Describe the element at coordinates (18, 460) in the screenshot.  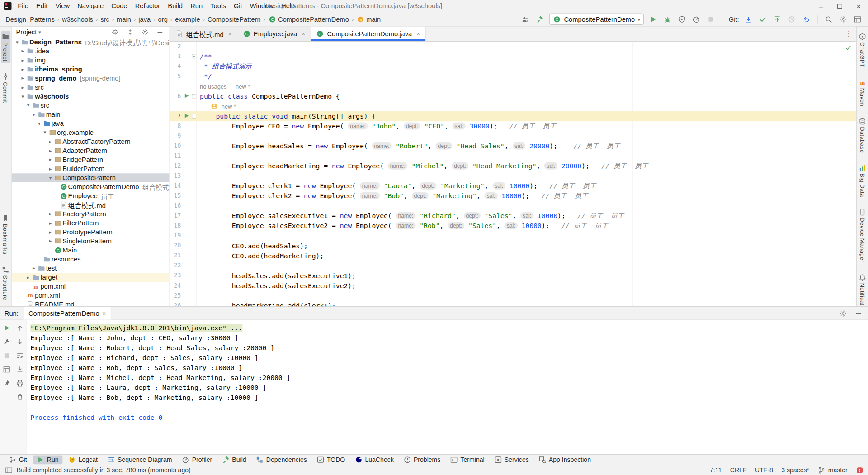
I see `toolwindow-button-git: Git` at that location.